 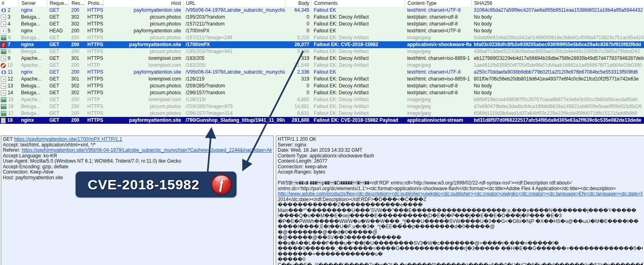 I want to click on session-number-cell: ❮❯2, so click(x=9, y=11).